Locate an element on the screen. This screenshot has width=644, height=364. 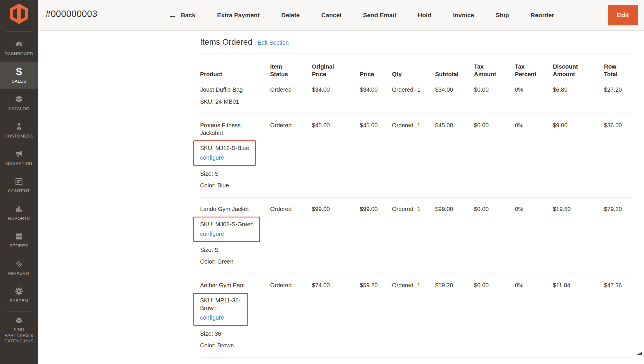
sidebar-item-system: SYSTEM is located at coordinates (19, 295).